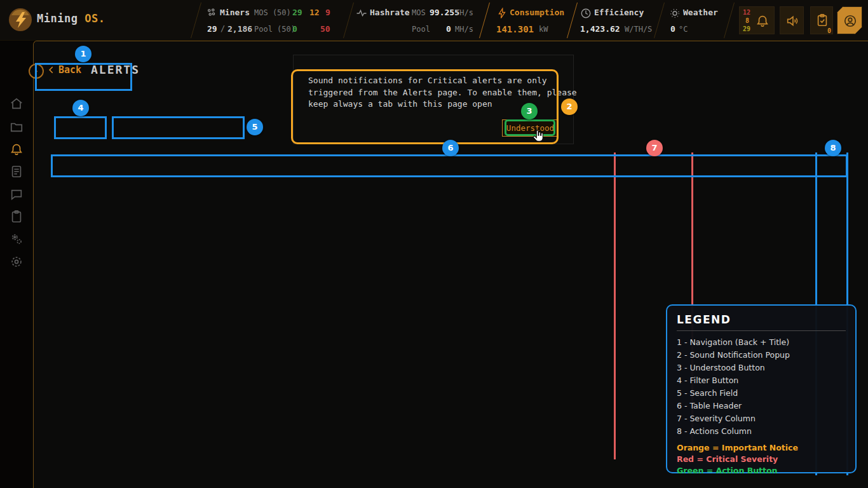 The image size is (868, 488). What do you see at coordinates (275, 29) in the screenshot?
I see `miners-pool-label: Pool (50)` at bounding box center [275, 29].